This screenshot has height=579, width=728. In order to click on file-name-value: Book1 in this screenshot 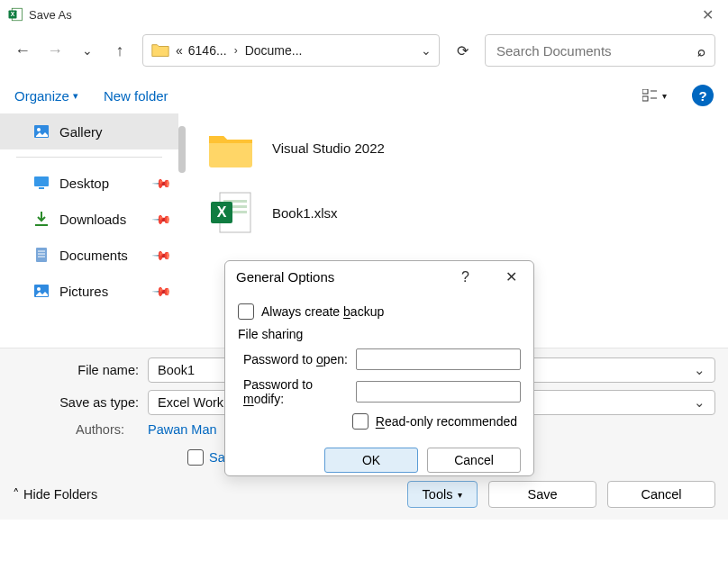, I will do `click(177, 370)`.